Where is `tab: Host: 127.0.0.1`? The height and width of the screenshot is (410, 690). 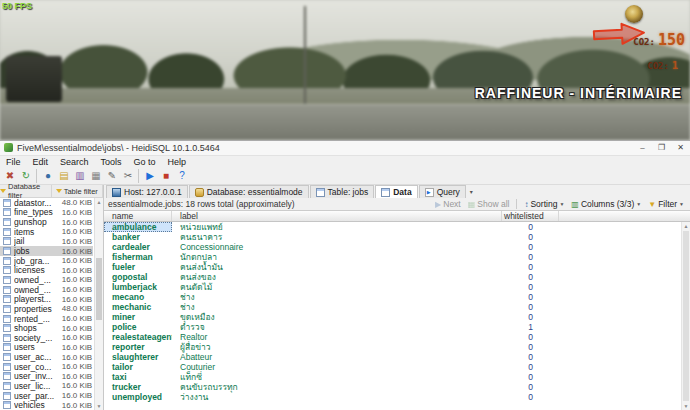 tab: Host: 127.0.0.1 is located at coordinates (147, 192).